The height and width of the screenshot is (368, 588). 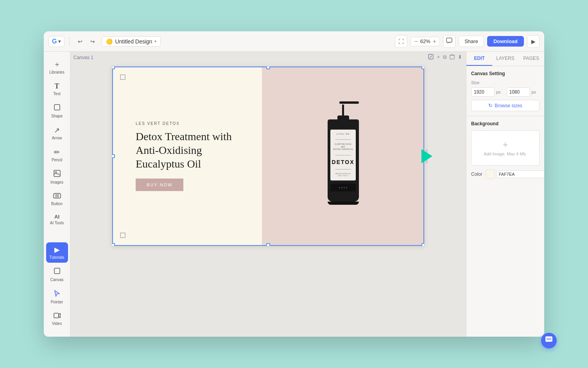 What do you see at coordinates (343, 169) in the screenshot?
I see `bottle-label-divider3` at bounding box center [343, 169].